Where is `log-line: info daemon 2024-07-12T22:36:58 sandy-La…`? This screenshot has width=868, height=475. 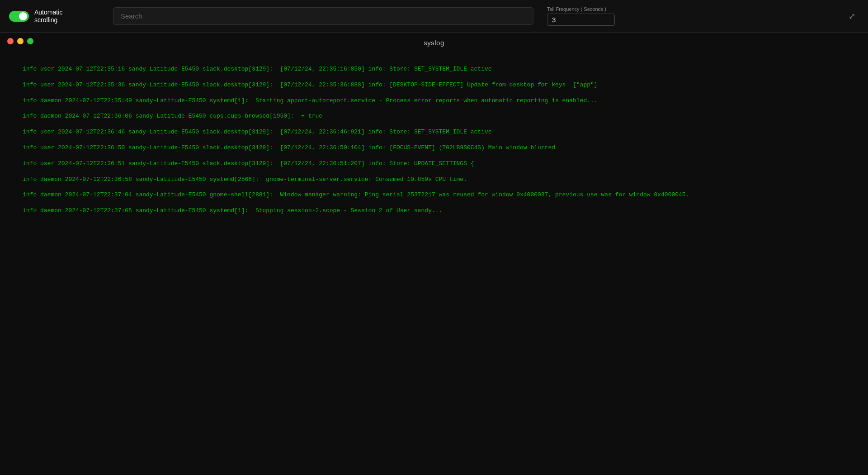
log-line: info daemon 2024-07-12T22:36:58 sandy-La… is located at coordinates (434, 180).